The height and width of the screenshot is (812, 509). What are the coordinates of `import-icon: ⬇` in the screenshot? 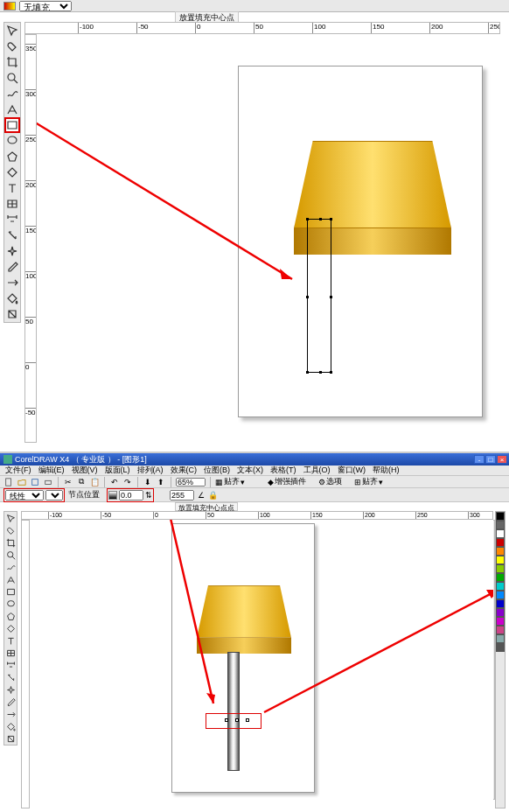 It's located at (148, 482).